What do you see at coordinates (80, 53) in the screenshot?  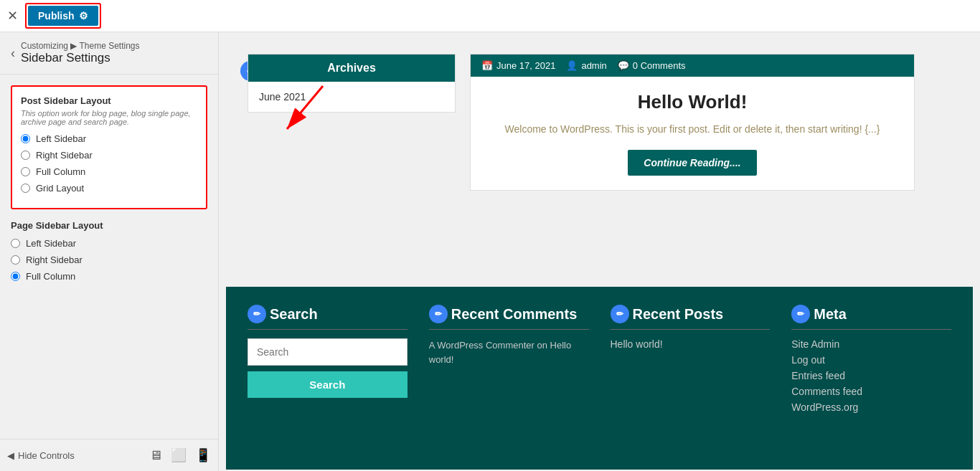 I see `breadcrumb-section: Customizing ▶ Theme Settings Sidebar Set…` at bounding box center [80, 53].